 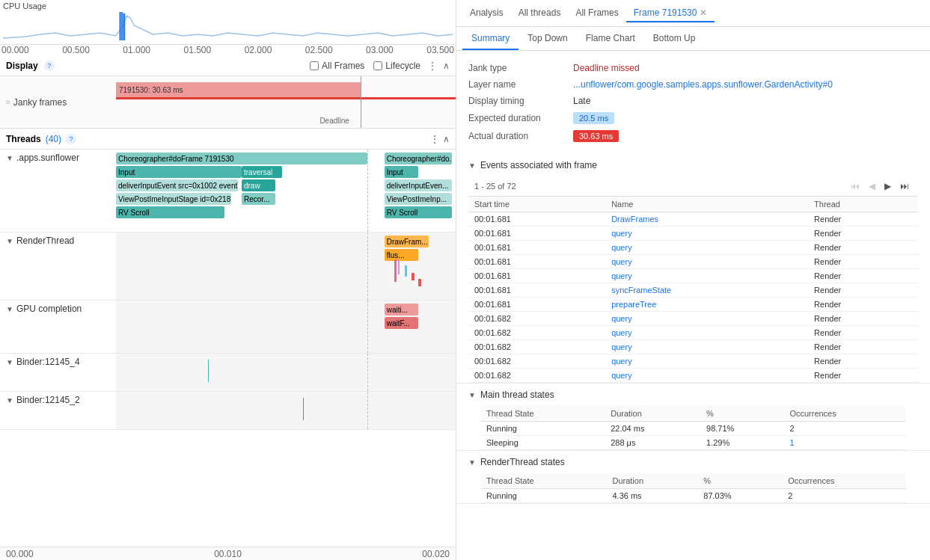 What do you see at coordinates (693, 443) in the screenshot?
I see `list-item: Sleeping288 μs1.29%1` at bounding box center [693, 443].